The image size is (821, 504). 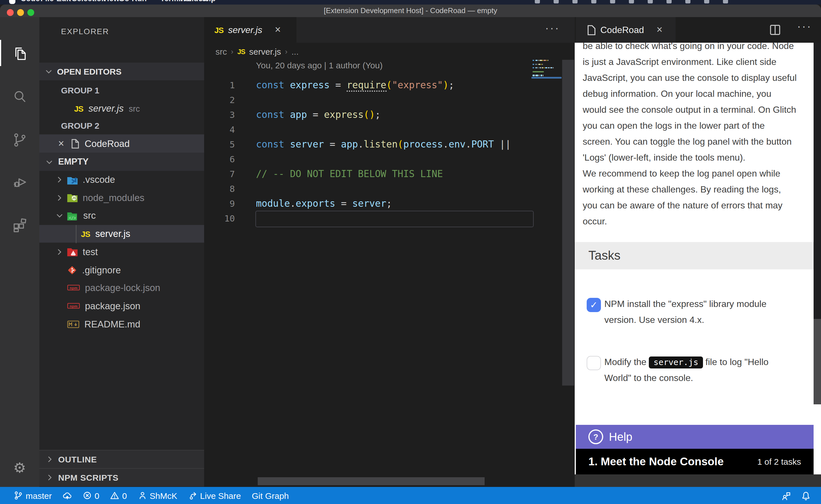 What do you see at coordinates (390, 159) in the screenshot?
I see `code-line: 6` at bounding box center [390, 159].